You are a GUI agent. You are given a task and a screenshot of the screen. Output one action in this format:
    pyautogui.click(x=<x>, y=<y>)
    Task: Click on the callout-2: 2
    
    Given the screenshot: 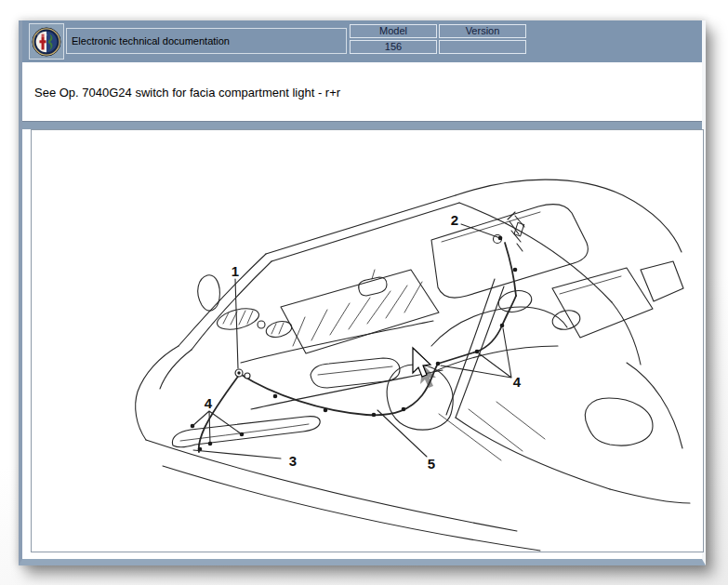 What is the action you would take?
    pyautogui.click(x=455, y=219)
    